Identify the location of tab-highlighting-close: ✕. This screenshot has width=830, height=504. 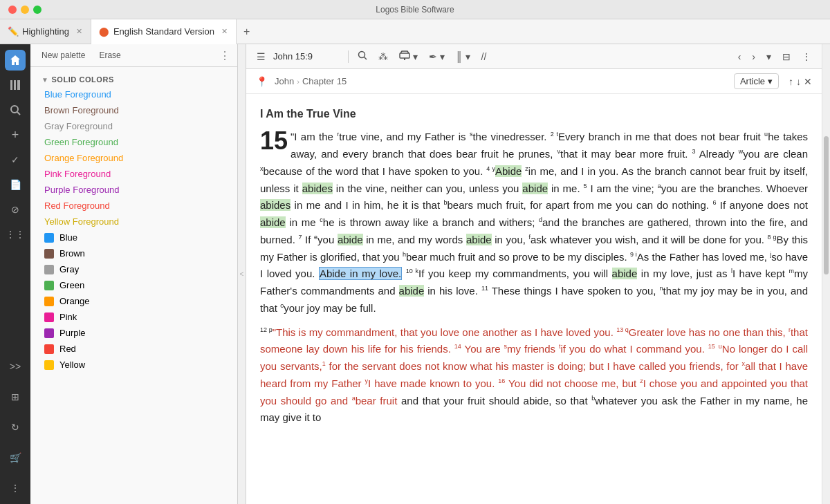
(79, 32).